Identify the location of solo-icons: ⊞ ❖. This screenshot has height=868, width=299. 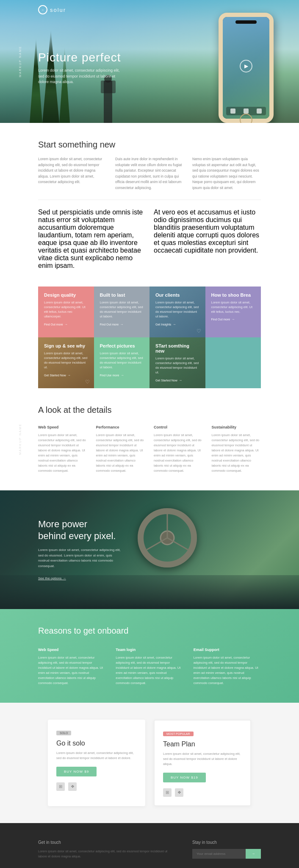
(97, 787).